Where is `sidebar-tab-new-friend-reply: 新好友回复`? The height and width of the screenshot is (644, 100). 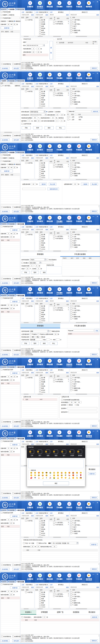 sidebar-tab-new-friend-reply: 新好友回复 is located at coordinates (20, 152).